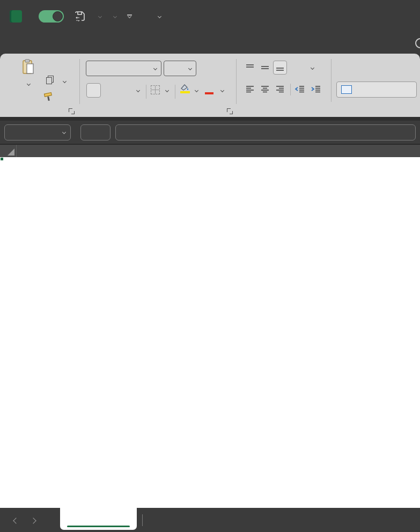  I want to click on document-title, so click(153, 16).